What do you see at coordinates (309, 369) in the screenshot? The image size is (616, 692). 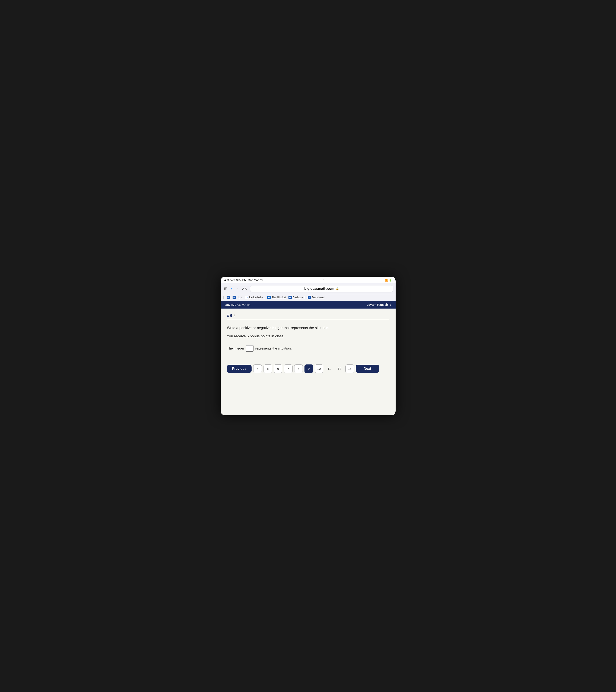 I see `page-btn-9: 9` at bounding box center [309, 369].